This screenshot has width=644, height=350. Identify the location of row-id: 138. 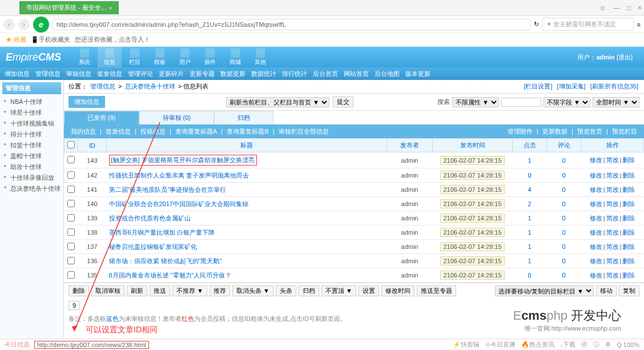
(92, 233).